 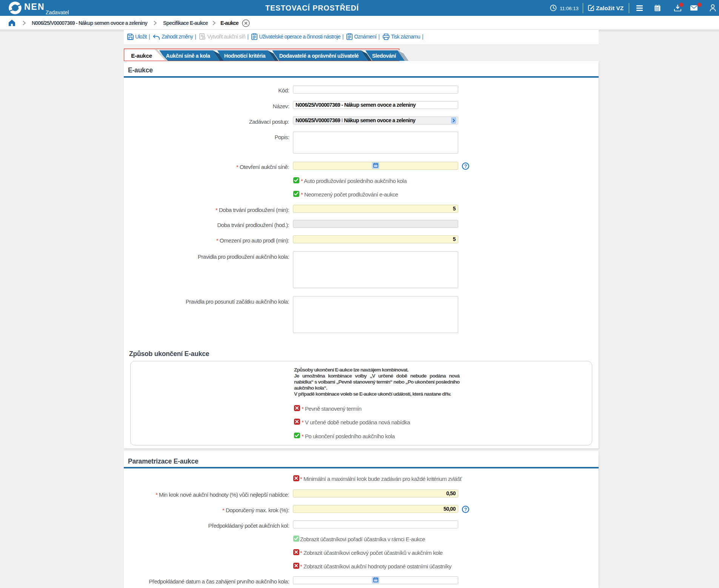 I want to click on svg-text: E-aukce, so click(x=141, y=56).